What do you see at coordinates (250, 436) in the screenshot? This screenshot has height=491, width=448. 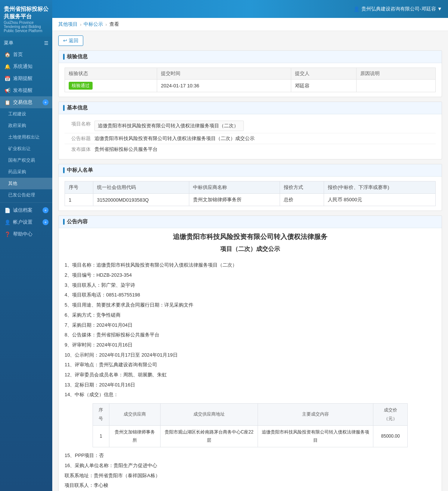 I see `table-row: 1 贵州文加锦律师事务所 贵阳市观山湖区长岭南路茅台商务中心C座22层 追缴贵阳…` at bounding box center [250, 436].